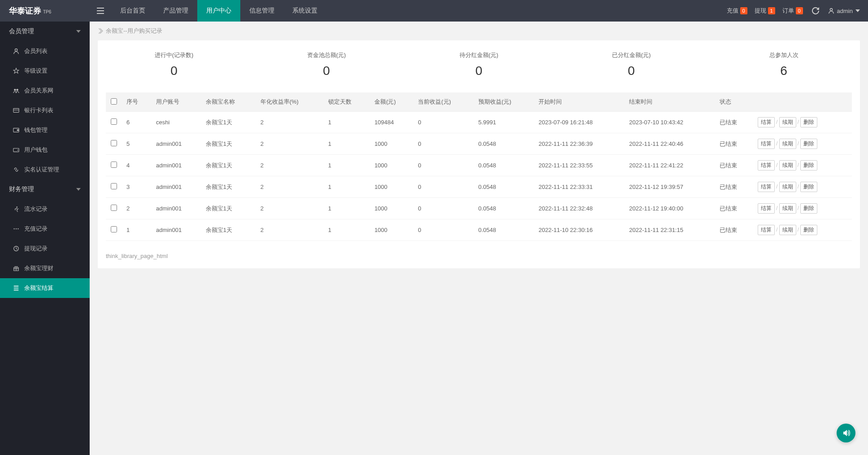 The width and height of the screenshot is (868, 455). I want to click on order-link: 订单 0, so click(793, 11).